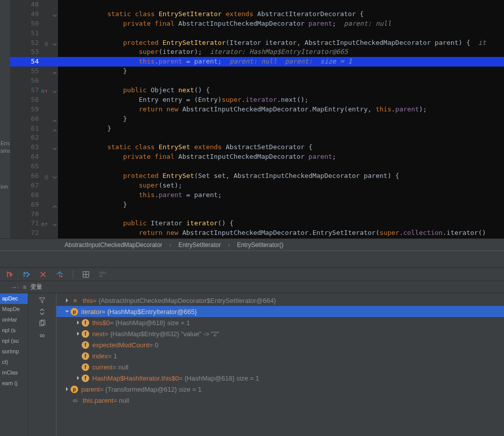 The image size is (504, 436). I want to click on line-number: 60, so click(34, 119).